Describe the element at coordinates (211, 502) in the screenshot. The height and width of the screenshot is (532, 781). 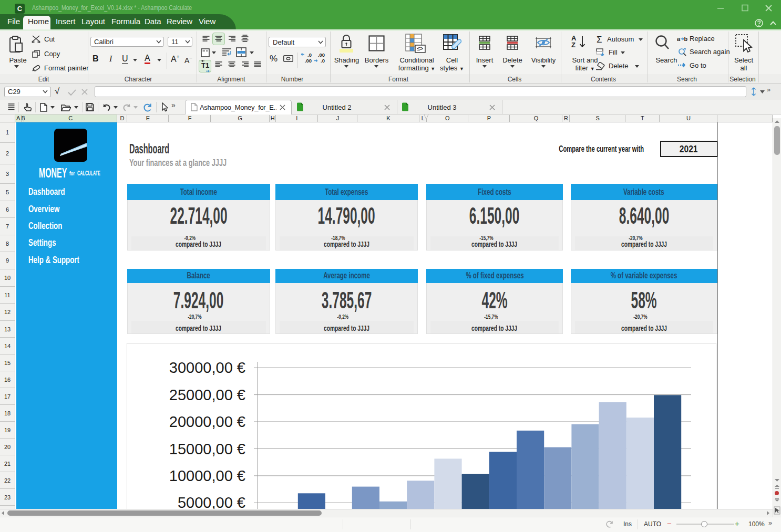
I see `svg-text: 5000,00 €` at that location.